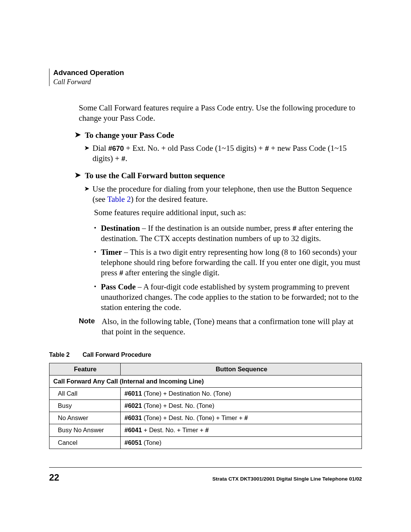  What do you see at coordinates (117, 355) in the screenshot?
I see `table-title: Call Forward Procedure` at bounding box center [117, 355].